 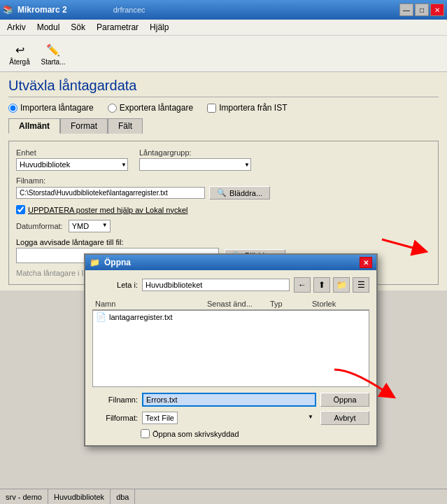 I want to click on dialog-readonly-row: Öppna som skrivskyddad, so click(x=231, y=434).